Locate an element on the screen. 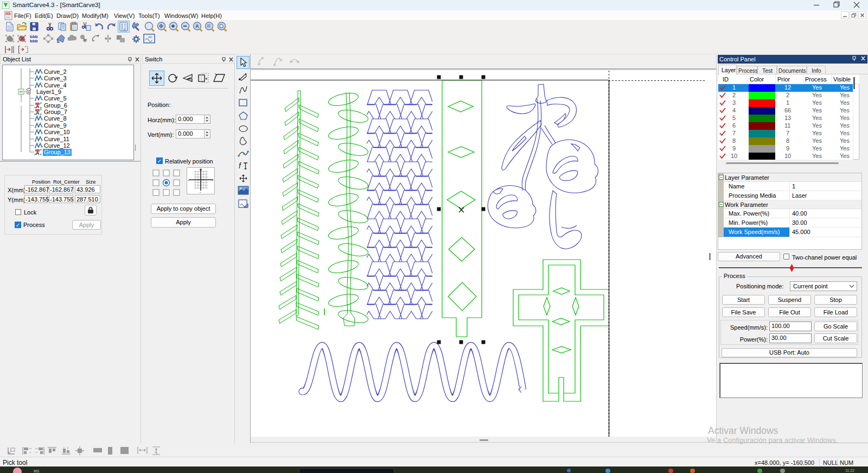 The image size is (868, 473). svg-text: bbb is located at coordinates (34, 41).